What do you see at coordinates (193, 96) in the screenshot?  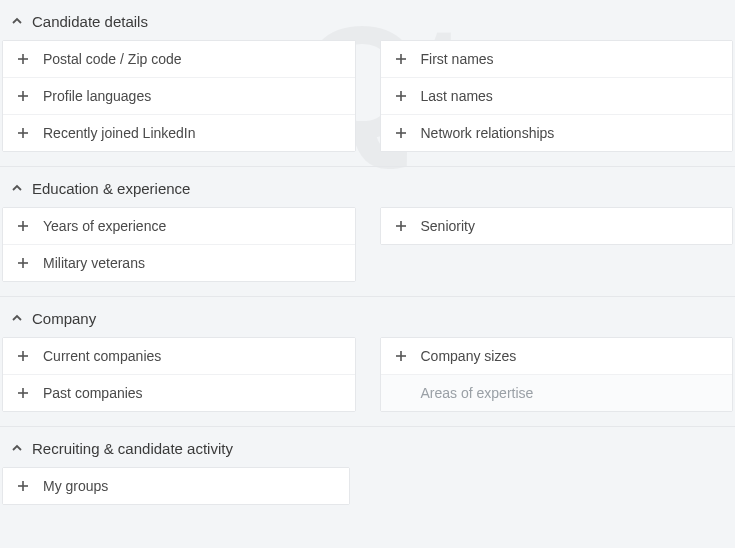 I see `filter-label: Profile languages` at bounding box center [193, 96].